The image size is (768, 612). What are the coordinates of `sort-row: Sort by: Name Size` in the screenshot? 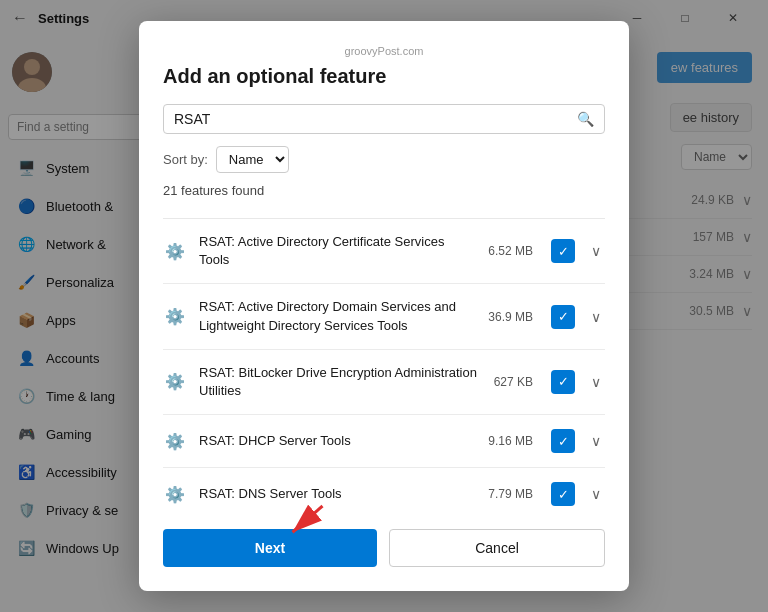 It's located at (384, 160).